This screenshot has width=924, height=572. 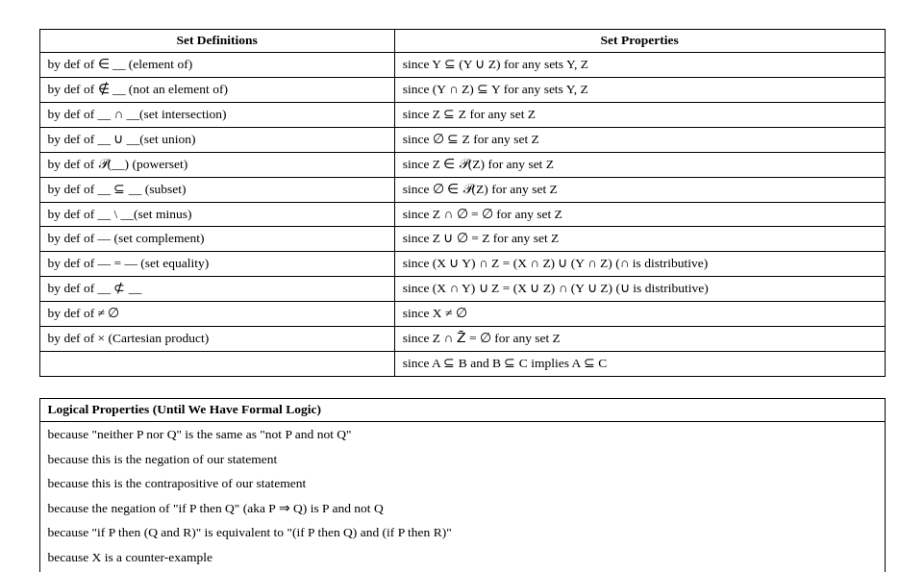 What do you see at coordinates (217, 314) in the screenshot?
I see `set-definition-cell: by def of ≠ ∅` at bounding box center [217, 314].